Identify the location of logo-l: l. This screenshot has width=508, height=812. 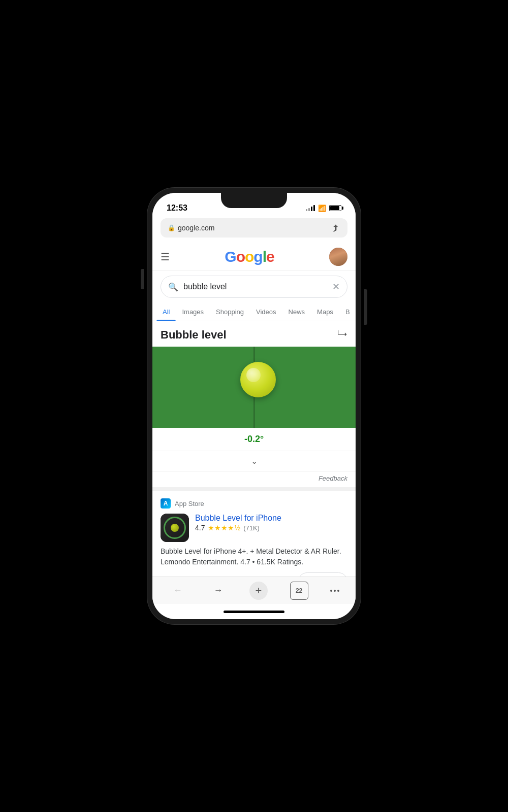
(264, 257).